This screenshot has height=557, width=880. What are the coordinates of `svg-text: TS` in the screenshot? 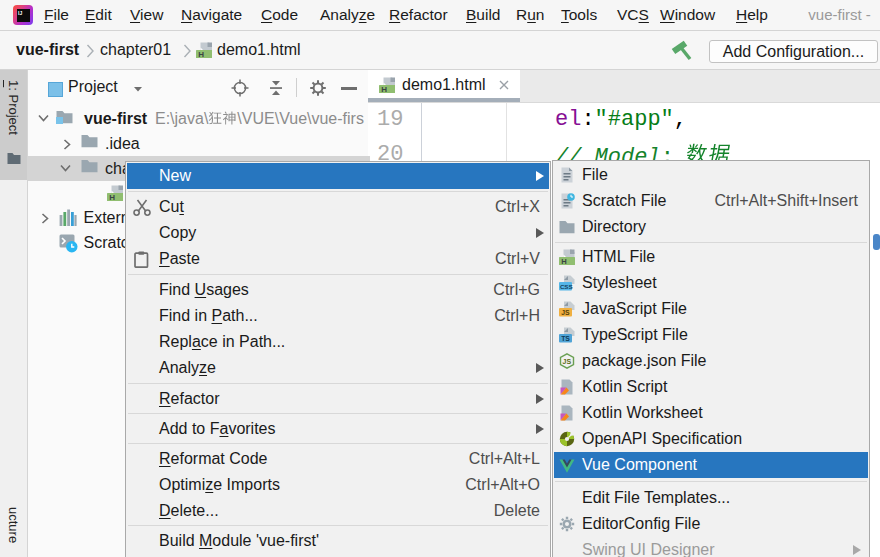 It's located at (566, 338).